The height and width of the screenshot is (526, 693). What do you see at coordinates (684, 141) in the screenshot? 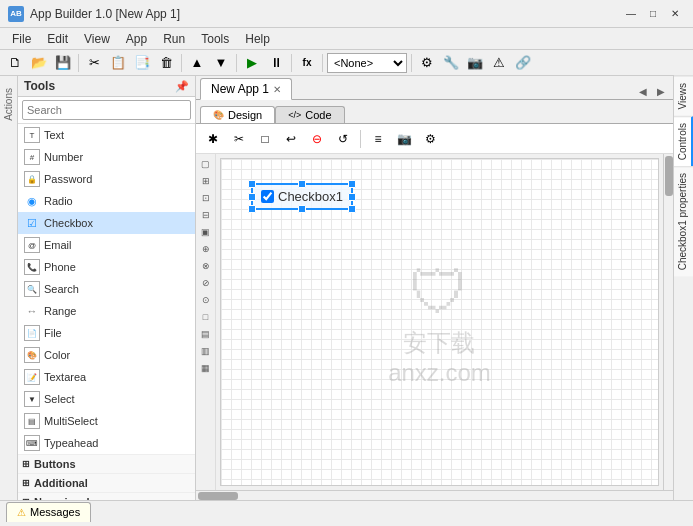
I see `right-tab-controls: Controls` at bounding box center [684, 141].